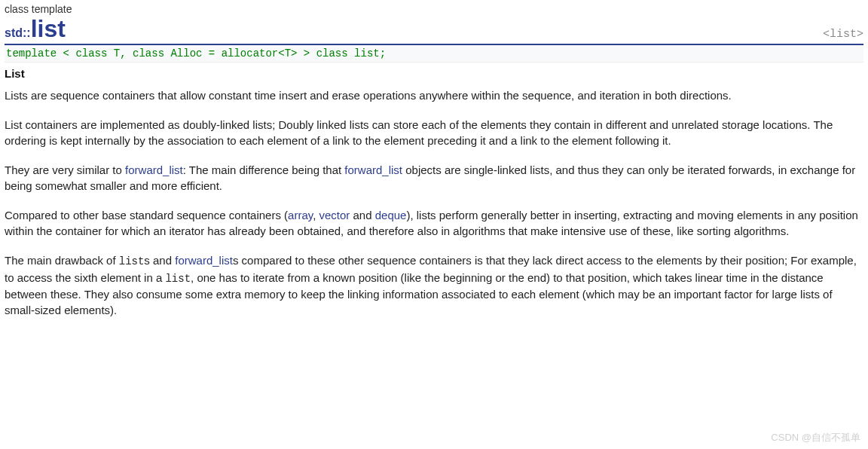 The width and height of the screenshot is (868, 449). I want to click on text: Compared to other base standard sequence…, so click(146, 215).